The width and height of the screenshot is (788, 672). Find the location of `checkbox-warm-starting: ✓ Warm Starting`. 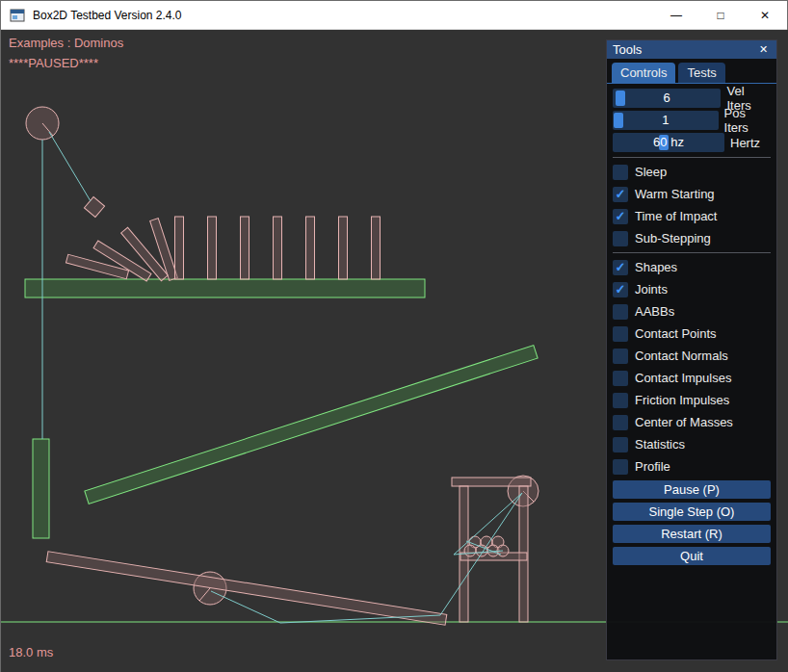

checkbox-warm-starting: ✓ Warm Starting is located at coordinates (692, 194).